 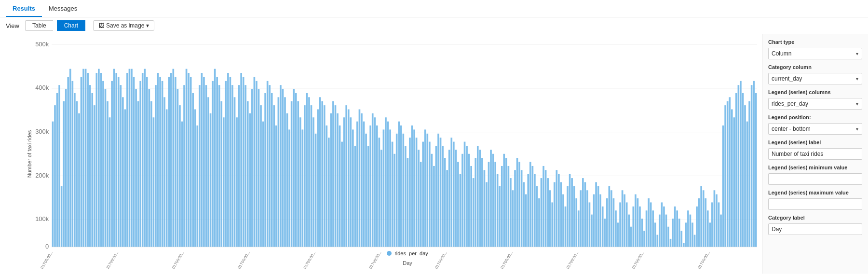 I want to click on svg-text: 100k, so click(x=42, y=219).